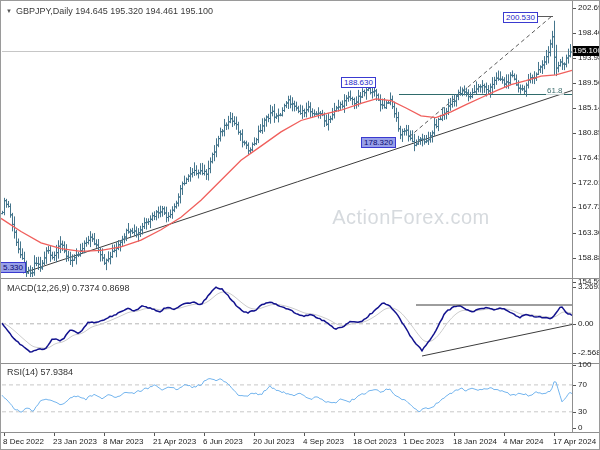 The image size is (600, 450). I want to click on annotation-resistance-188.630: 188.630, so click(358, 82).